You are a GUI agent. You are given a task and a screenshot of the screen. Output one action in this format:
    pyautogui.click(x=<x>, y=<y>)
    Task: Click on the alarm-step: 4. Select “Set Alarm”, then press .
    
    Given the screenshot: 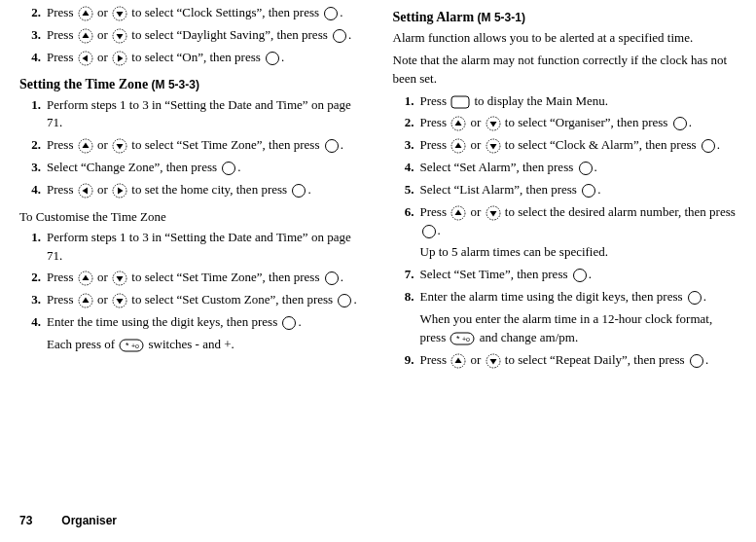 What is the action you would take?
    pyautogui.click(x=565, y=167)
    